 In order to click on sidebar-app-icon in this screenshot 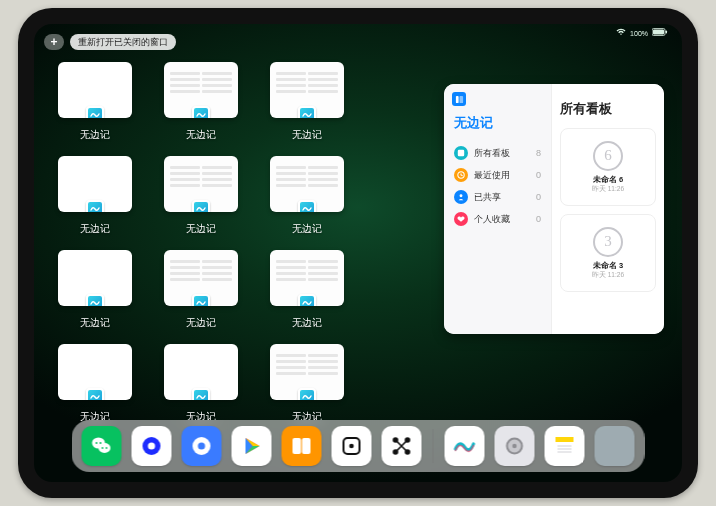, I will do `click(459, 99)`.